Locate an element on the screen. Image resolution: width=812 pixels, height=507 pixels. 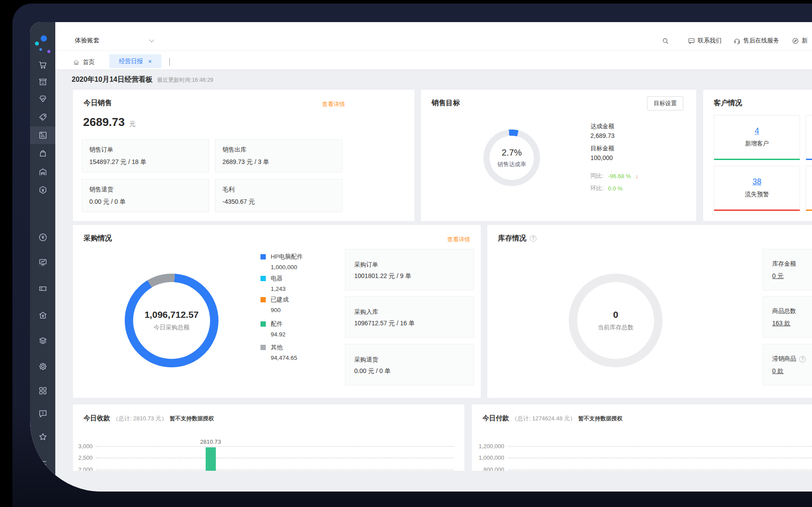
purchase-return-tile: 采购退货 0.00 元 / 0 单 is located at coordinates (410, 365).